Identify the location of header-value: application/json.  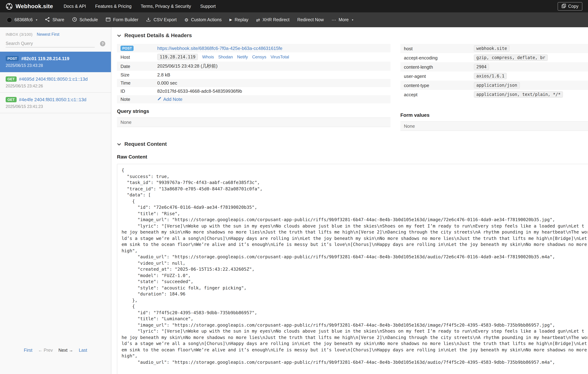
(497, 85).